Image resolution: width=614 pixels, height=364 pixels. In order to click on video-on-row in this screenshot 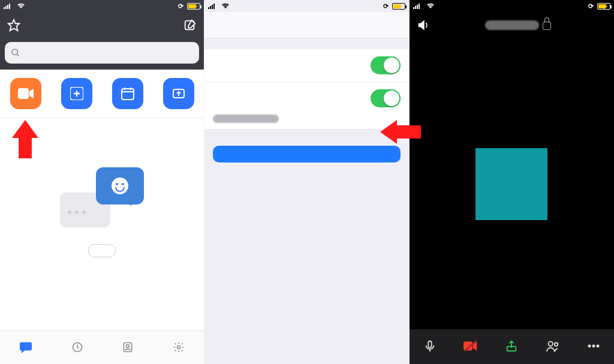, I will do `click(306, 66)`.